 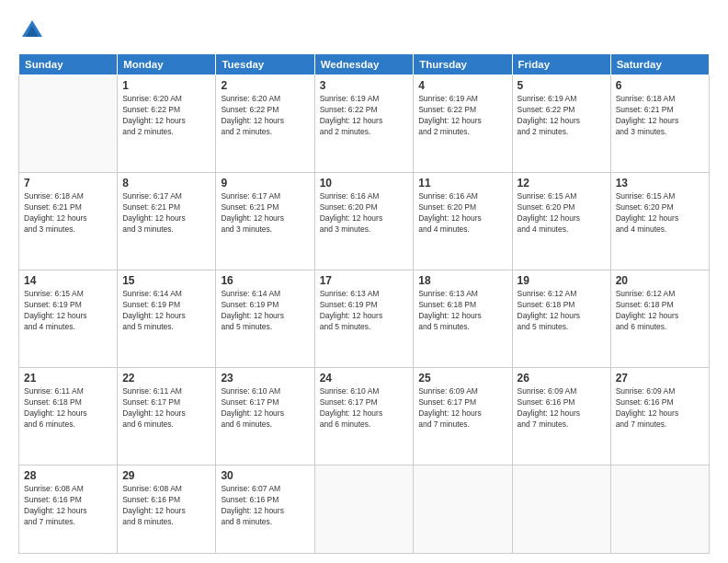 What do you see at coordinates (68, 183) in the screenshot?
I see `day-number: 7` at bounding box center [68, 183].